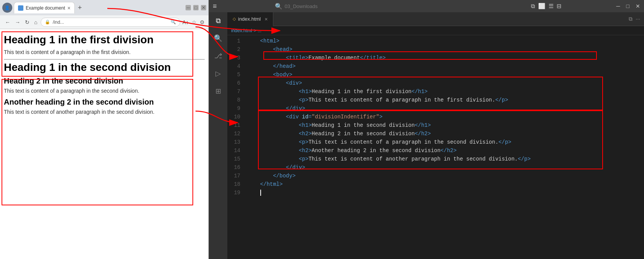 The height and width of the screenshot is (259, 644). What do you see at coordinates (104, 112) in the screenshot?
I see `div2-paragraph2: This text is content of another paragrap…` at bounding box center [104, 112].